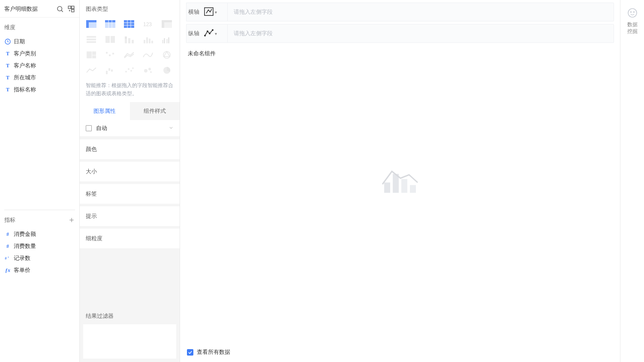  What do you see at coordinates (8, 42) in the screenshot?
I see `clock-icon` at bounding box center [8, 42].